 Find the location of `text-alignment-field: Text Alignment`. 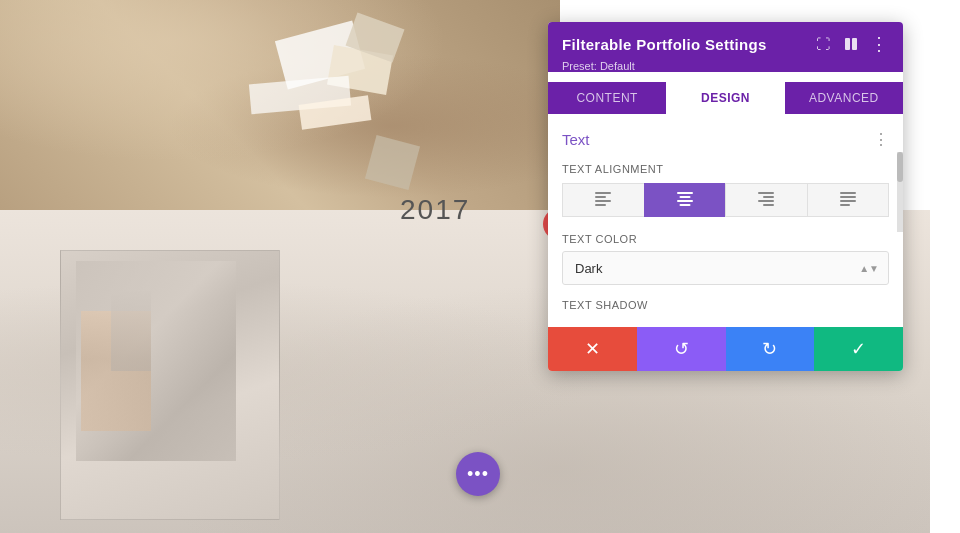

text-alignment-field: Text Alignment is located at coordinates (726, 190).